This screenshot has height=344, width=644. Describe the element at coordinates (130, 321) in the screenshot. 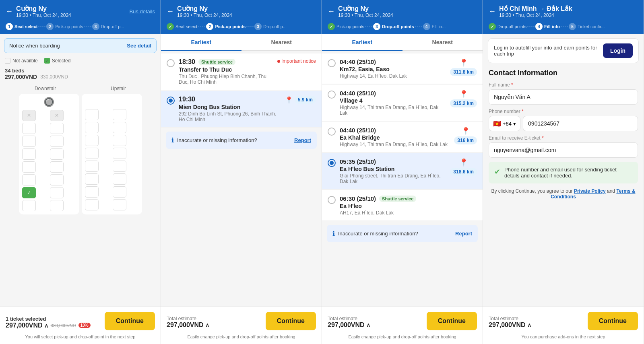

I see `continue-button: Continue` at that location.